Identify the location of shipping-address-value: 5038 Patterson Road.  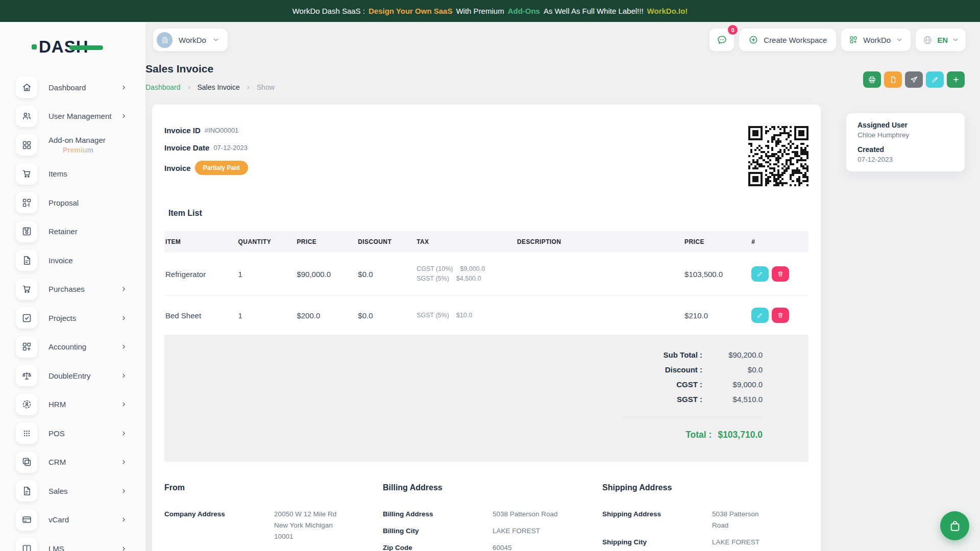
(755, 520).